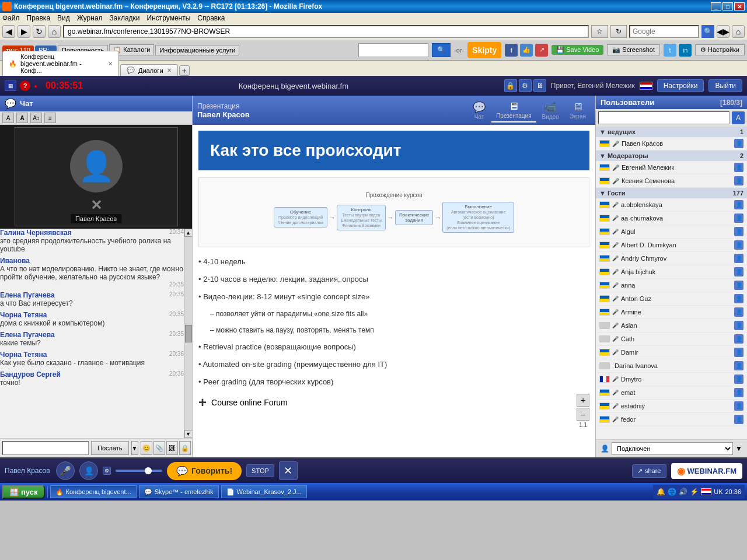 The height and width of the screenshot is (560, 747). What do you see at coordinates (739, 352) in the screenshot?
I see `g-action-11: 👤` at bounding box center [739, 352].